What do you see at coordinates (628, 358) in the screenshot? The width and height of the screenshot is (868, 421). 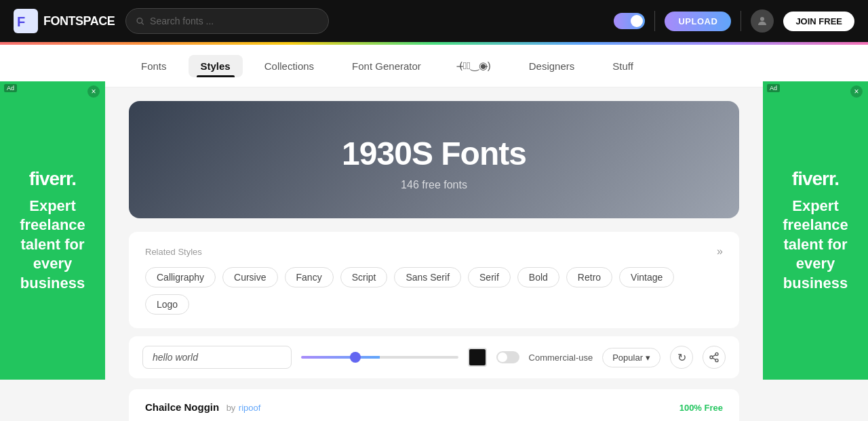 I see `popular-label: Popular` at bounding box center [628, 358].